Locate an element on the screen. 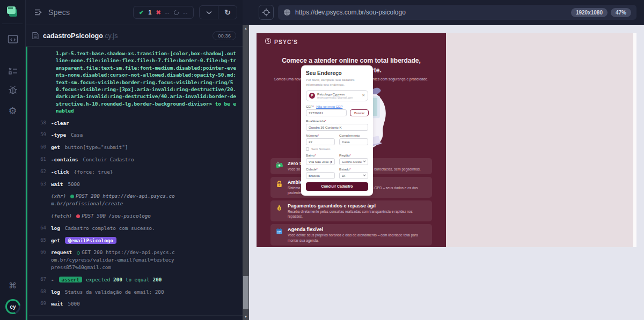 The image size is (644, 320). command-line-number: 64 is located at coordinates (39, 228).